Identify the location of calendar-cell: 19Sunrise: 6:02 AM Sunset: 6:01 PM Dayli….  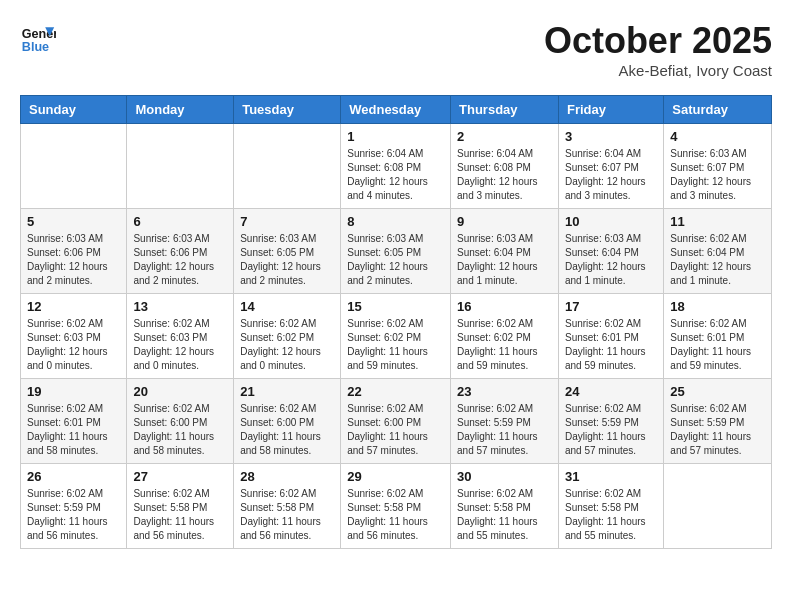
(74, 422).